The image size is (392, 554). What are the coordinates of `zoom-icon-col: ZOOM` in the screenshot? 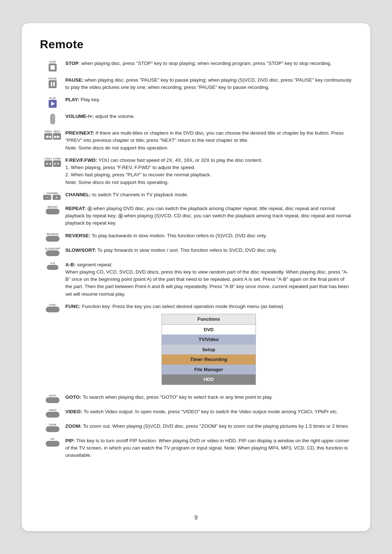 It's located at (53, 427).